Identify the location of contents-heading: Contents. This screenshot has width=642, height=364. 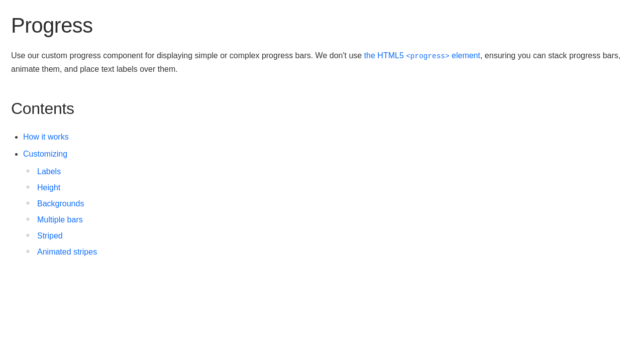
(321, 108).